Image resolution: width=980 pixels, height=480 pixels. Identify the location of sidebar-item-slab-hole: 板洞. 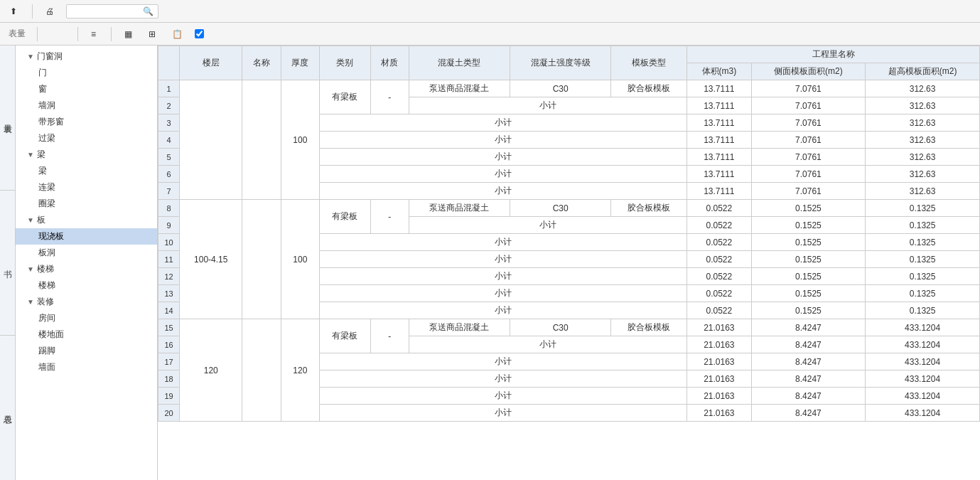
(87, 253).